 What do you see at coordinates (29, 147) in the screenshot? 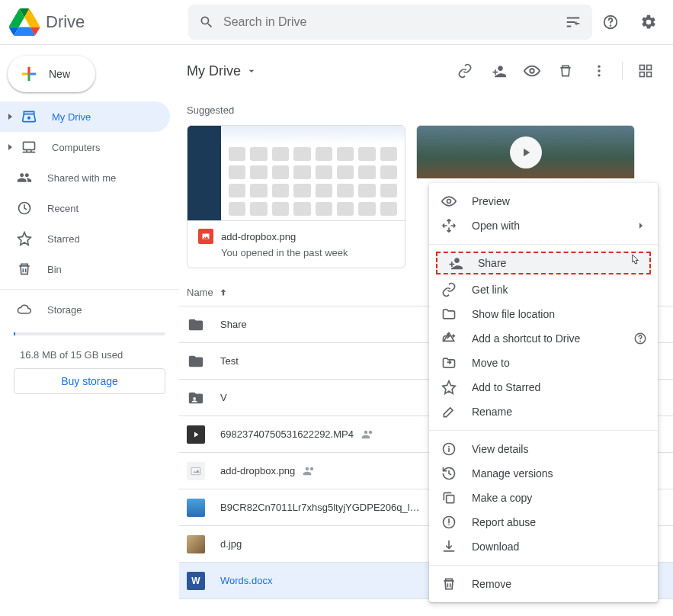
I see `computers-icon` at bounding box center [29, 147].